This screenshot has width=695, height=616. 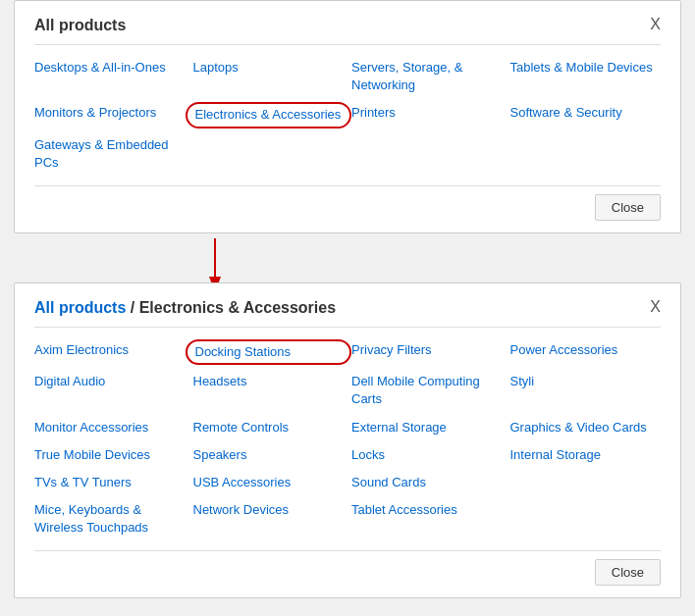 What do you see at coordinates (586, 115) in the screenshot?
I see `link-software: Software & Security` at bounding box center [586, 115].